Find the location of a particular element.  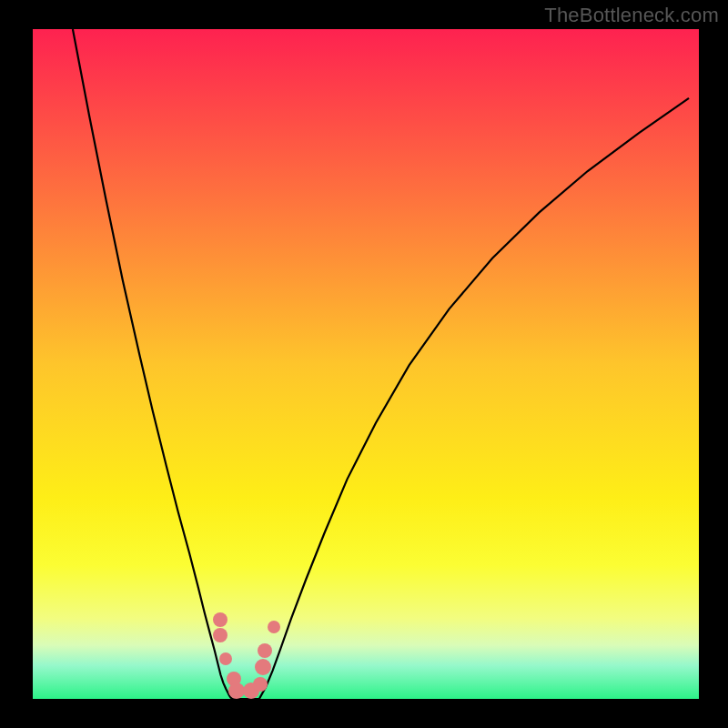

watermark-text: TheBottleneck.com is located at coordinates (632, 15).